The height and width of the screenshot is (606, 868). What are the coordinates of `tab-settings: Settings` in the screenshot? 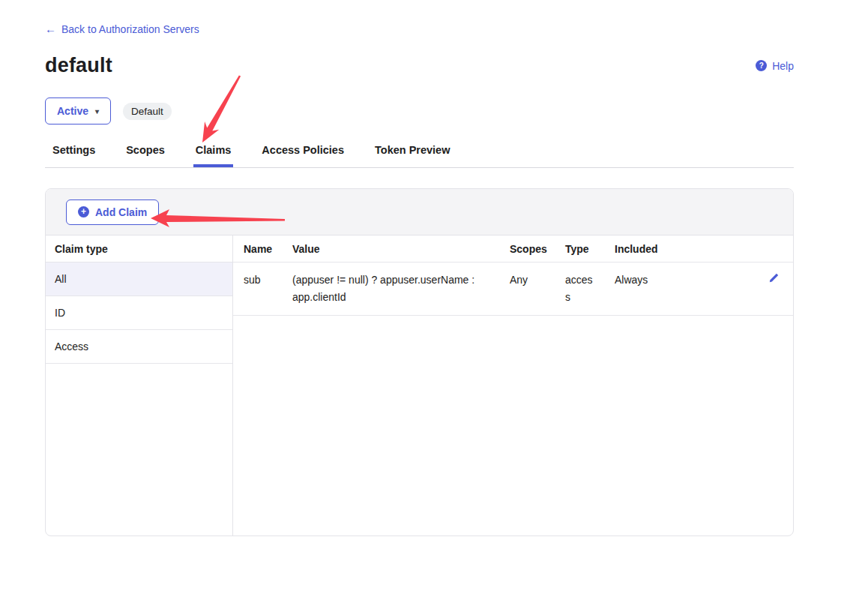 It's located at (73, 156).